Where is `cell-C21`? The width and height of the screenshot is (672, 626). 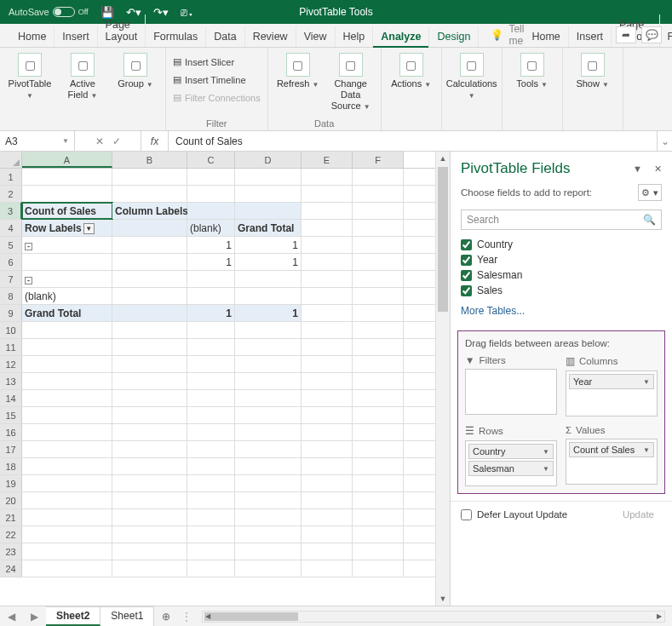 cell-C21 is located at coordinates (211, 518).